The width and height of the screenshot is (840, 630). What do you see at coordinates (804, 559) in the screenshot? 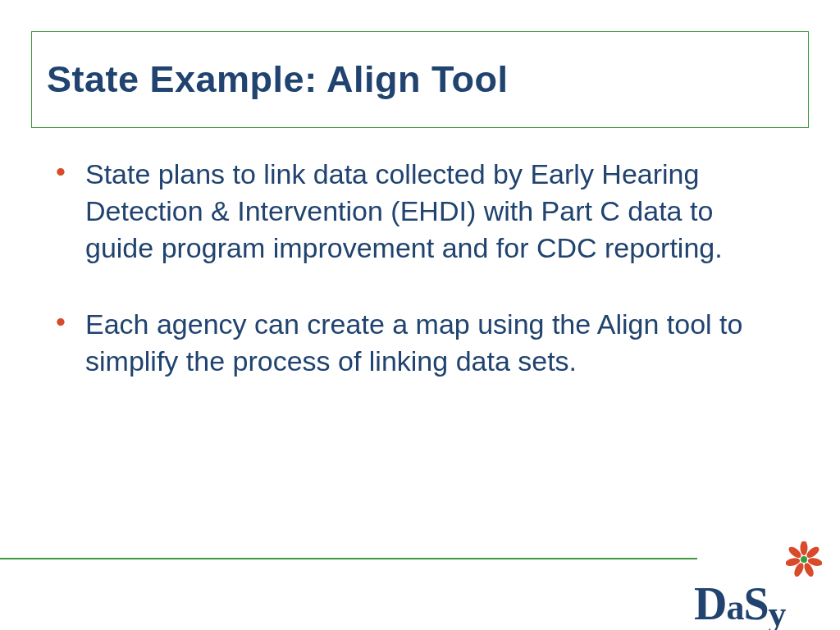
I see `flower-icon` at bounding box center [804, 559].